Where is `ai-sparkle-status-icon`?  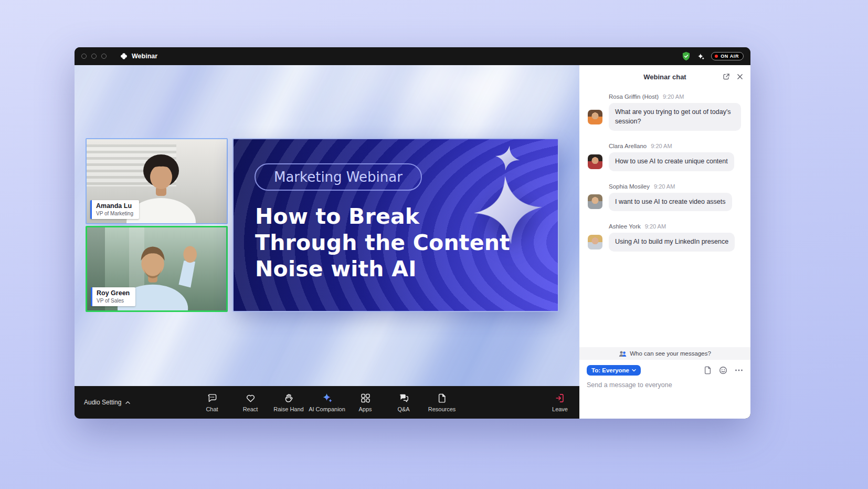
ai-sparkle-status-icon is located at coordinates (701, 57).